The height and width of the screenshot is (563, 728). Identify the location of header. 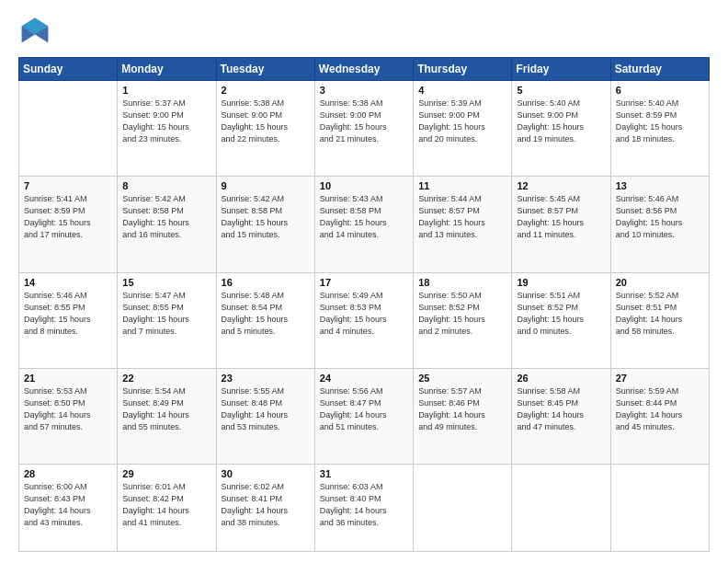
(364, 31).